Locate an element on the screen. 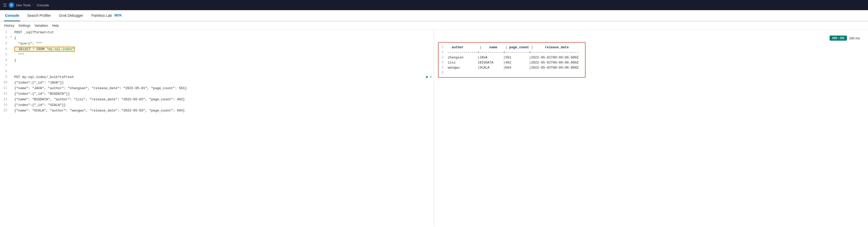 Image resolution: width=868 pixels, height=227 pixels. line-num-12: 12 is located at coordinates (5, 93).